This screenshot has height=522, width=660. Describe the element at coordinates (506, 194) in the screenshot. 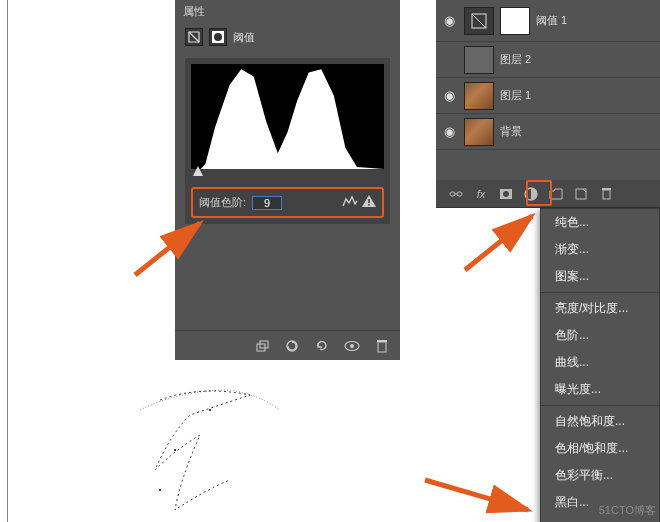

I see `mask-add-icon` at that location.